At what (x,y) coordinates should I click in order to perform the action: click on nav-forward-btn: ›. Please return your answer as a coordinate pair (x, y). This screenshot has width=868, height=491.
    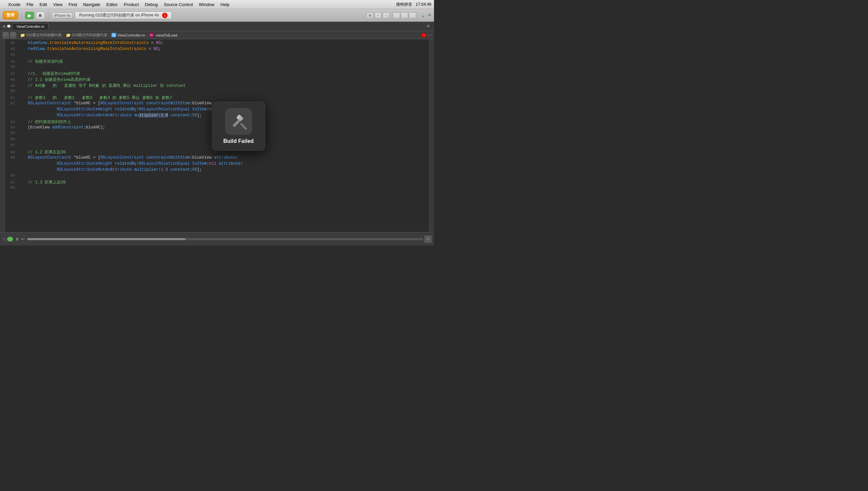
    Looking at the image, I should click on (13, 35).